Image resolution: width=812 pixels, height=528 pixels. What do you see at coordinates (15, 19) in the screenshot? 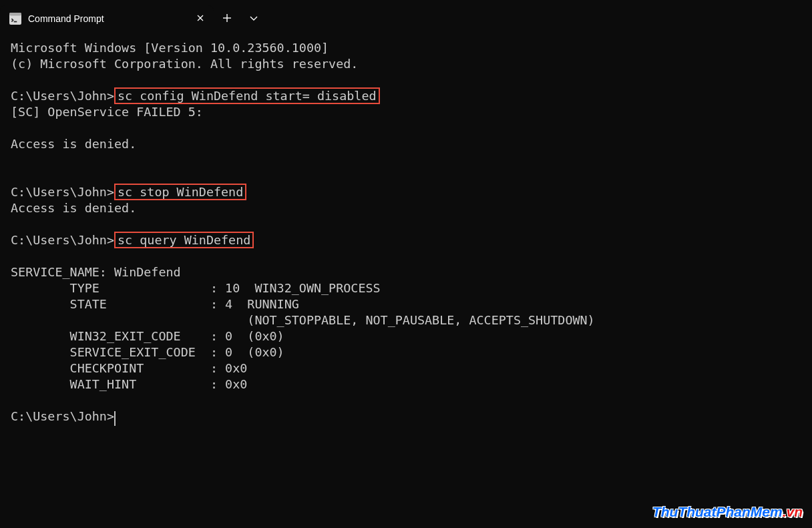
I see `cmd-icon` at bounding box center [15, 19].